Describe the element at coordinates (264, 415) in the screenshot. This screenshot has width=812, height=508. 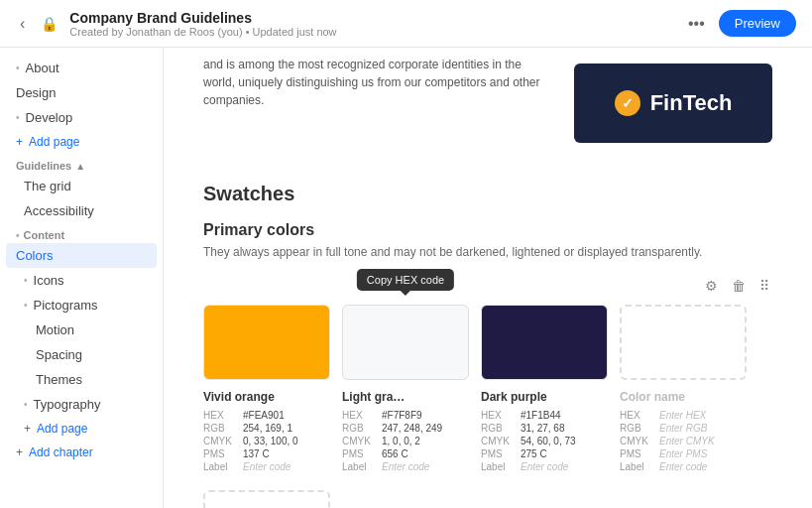
I see `hex-value-1: #FEA901` at that location.